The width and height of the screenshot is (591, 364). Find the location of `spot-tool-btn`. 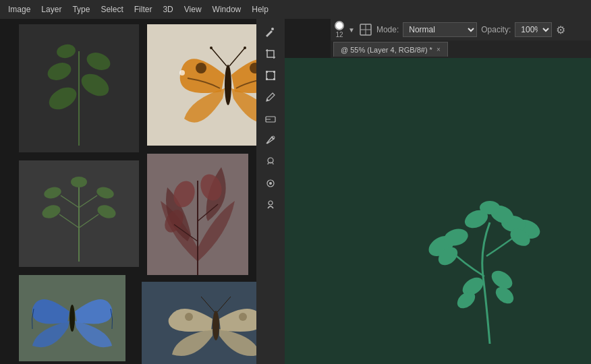

spot-tool-btn is located at coordinates (271, 183).